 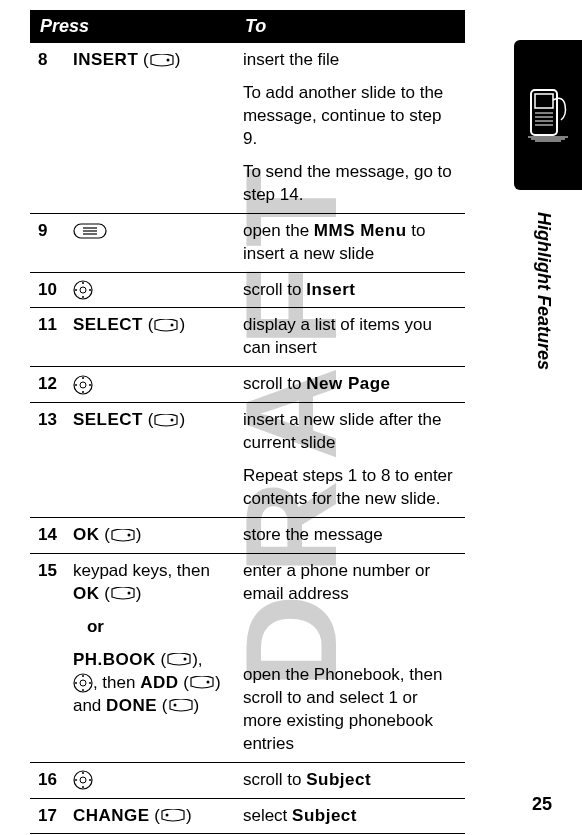 What do you see at coordinates (350, 816) in the screenshot?
I see `to-cell: select Subject` at bounding box center [350, 816].